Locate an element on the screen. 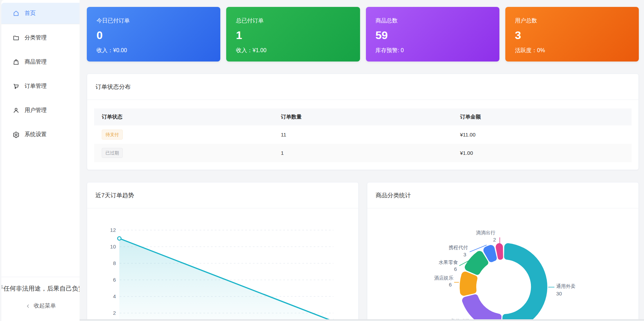  bag-icon is located at coordinates (16, 62).